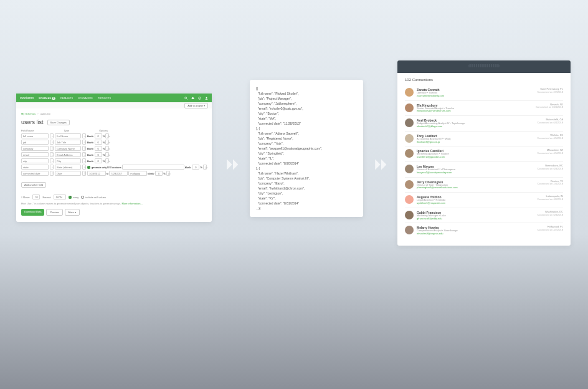  What do you see at coordinates (477, 219) in the screenshot?
I see `connection-email: gfrancisco8@eddy.edu` at bounding box center [477, 219].